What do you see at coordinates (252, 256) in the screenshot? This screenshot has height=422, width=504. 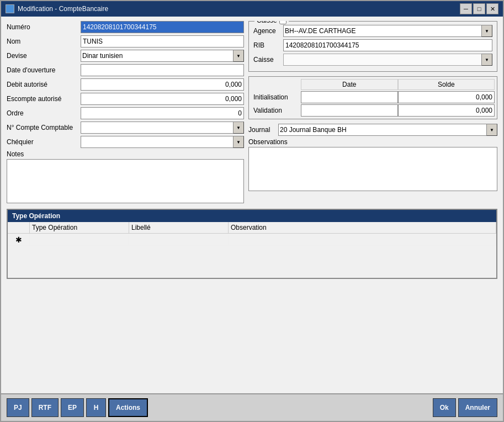 I see `type-operation-body: ✱` at bounding box center [252, 256].